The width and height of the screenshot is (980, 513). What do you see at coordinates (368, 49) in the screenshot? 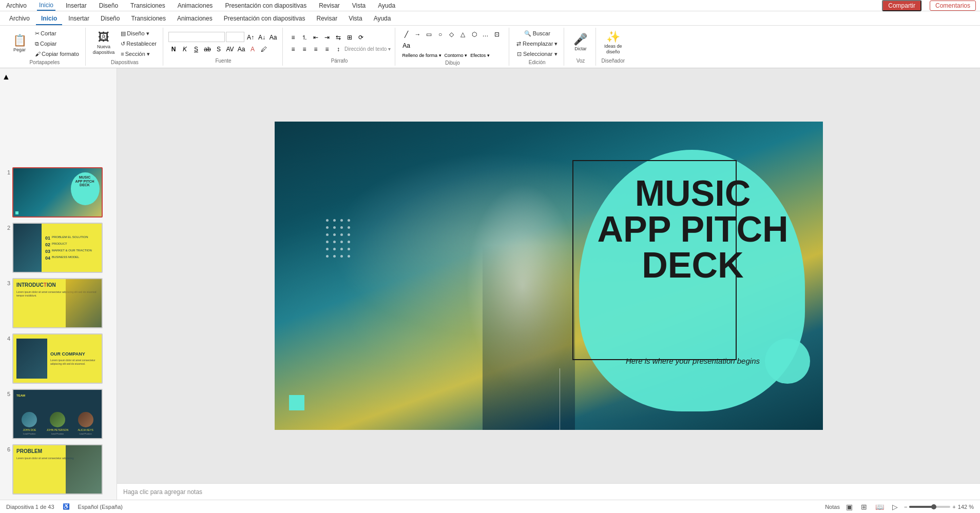
I see `text-align-button: Dirección del texto ▾` at bounding box center [368, 49].